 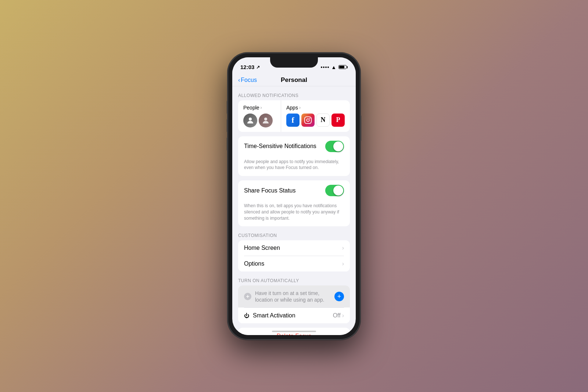 I want to click on apps-label: Apps, so click(x=292, y=108).